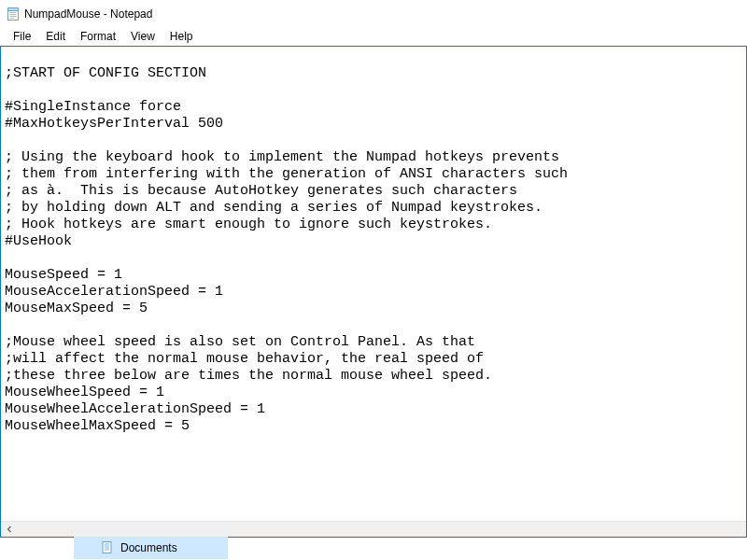 The image size is (747, 560). I want to click on titlebar: NumpadMouse - Notepad, so click(374, 13).